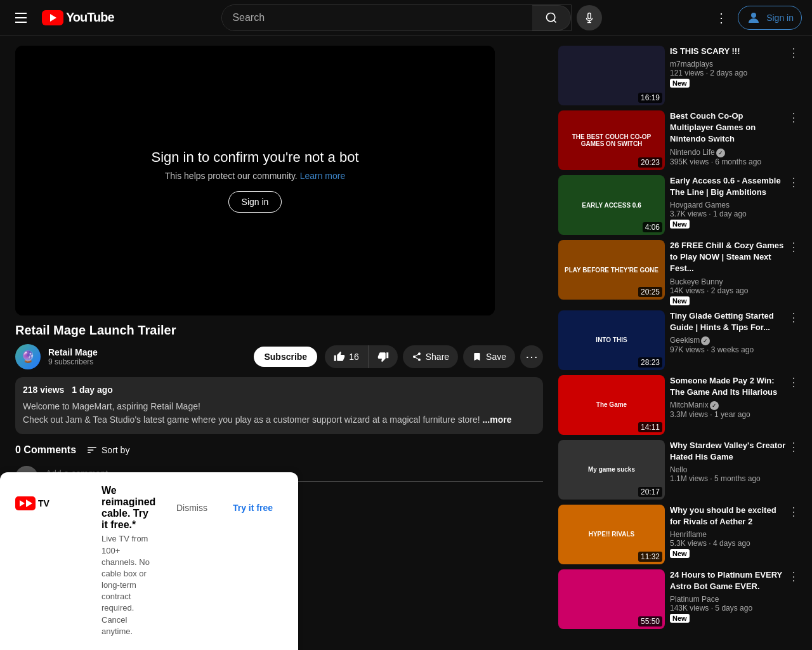 The height and width of the screenshot is (650, 812). Describe the element at coordinates (680, 470) in the screenshot. I see `sidebar-video-item: My game sucks 20:17 ⋮ Why Stardew Valley…` at that location.